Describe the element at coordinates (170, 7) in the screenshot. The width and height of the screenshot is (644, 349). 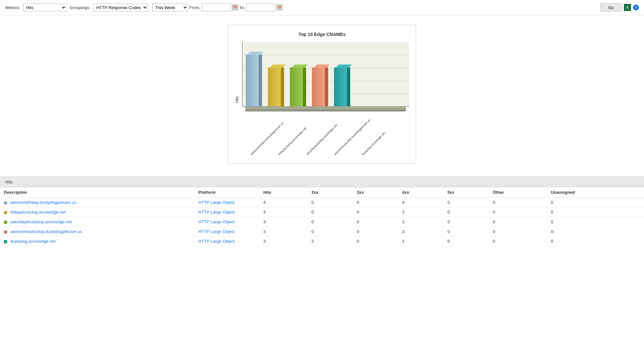
I see `date-preset-select: This Week Last Week Last 30 Days Custom` at that location.